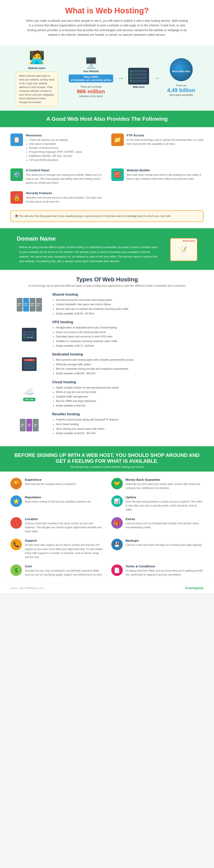 This screenshot has width=214, height=868. I want to click on website-users-label: Website Users, so click(37, 68).